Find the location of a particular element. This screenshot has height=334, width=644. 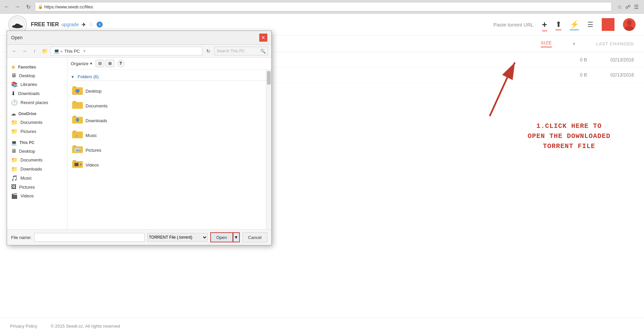

hamburger-menu-icon: ☰ is located at coordinates (590, 25).